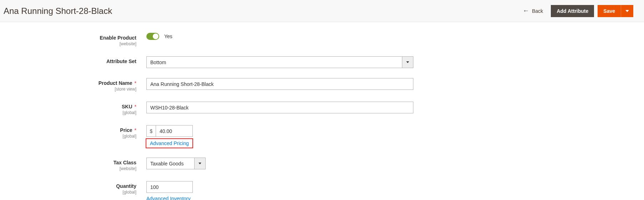  Describe the element at coordinates (322, 190) in the screenshot. I see `row-quantity: Quantity [global] Advanced Inventory` at that location.